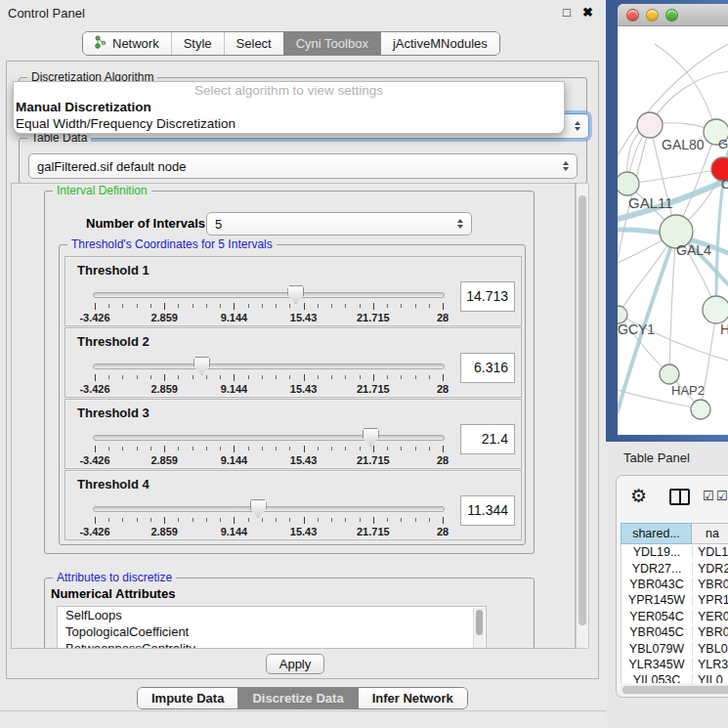 The image size is (728, 728). Describe the element at coordinates (672, 231) in the screenshot. I see `network-canvas: GAL80GACGAL11GAL4GCY1HHAP2` at that location.